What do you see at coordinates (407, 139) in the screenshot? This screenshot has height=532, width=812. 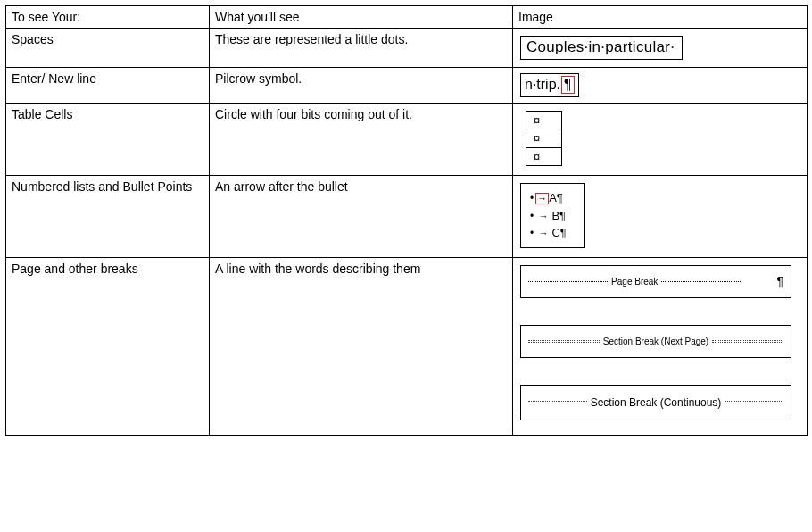 I see `table-row: Table Cells Circle with four bits coming…` at bounding box center [407, 139].